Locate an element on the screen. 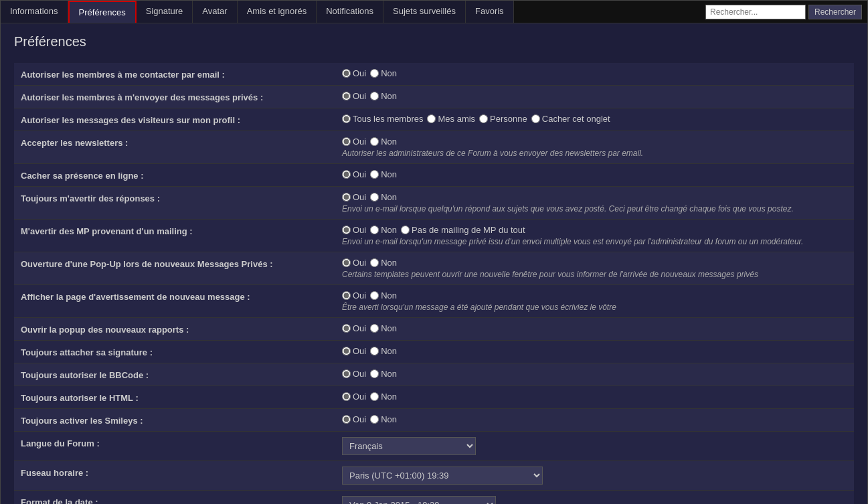 This screenshot has width=868, height=504. radio-presence-oui-input is located at coordinates (347, 174).